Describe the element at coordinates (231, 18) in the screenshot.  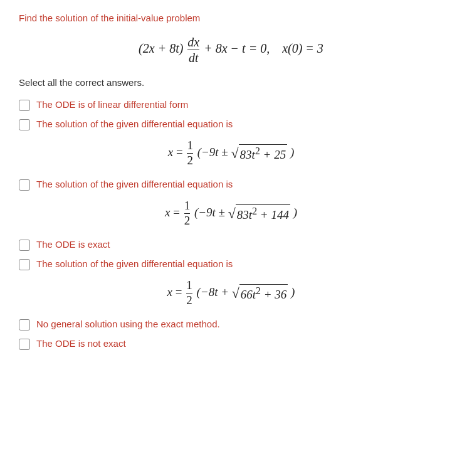
I see `problem-statement: Find the solution of the initial-value p…` at that location.